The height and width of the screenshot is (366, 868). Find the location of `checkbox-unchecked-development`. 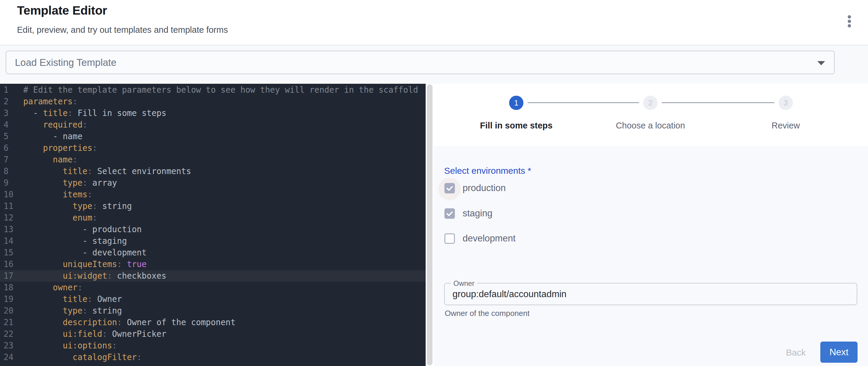

checkbox-unchecked-development is located at coordinates (450, 239).